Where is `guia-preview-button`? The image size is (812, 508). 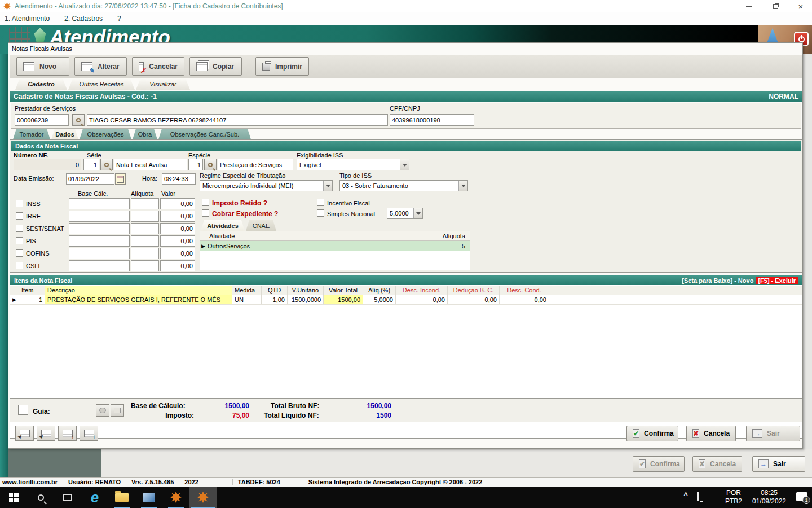
guia-preview-button is located at coordinates (117, 410).